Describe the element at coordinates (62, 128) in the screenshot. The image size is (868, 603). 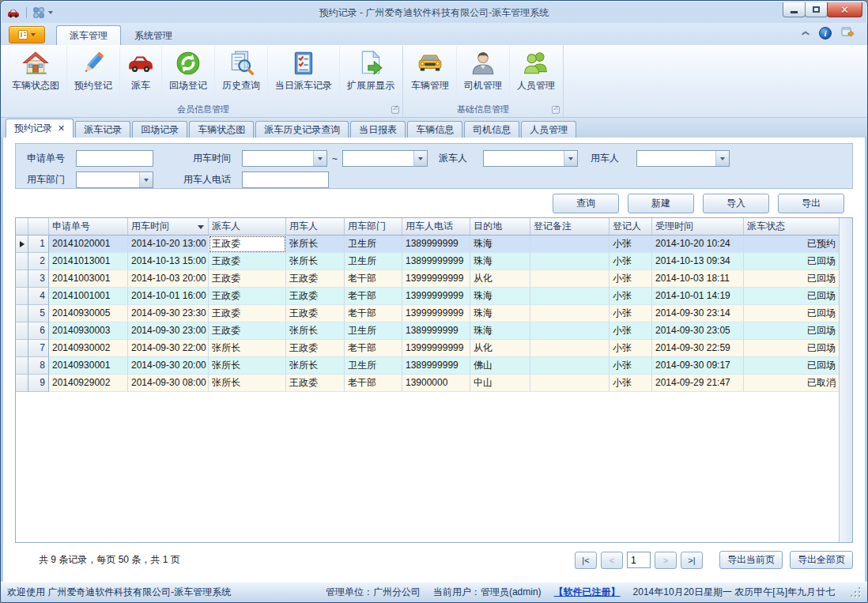
I see `tab-close-icon: ✕` at that location.